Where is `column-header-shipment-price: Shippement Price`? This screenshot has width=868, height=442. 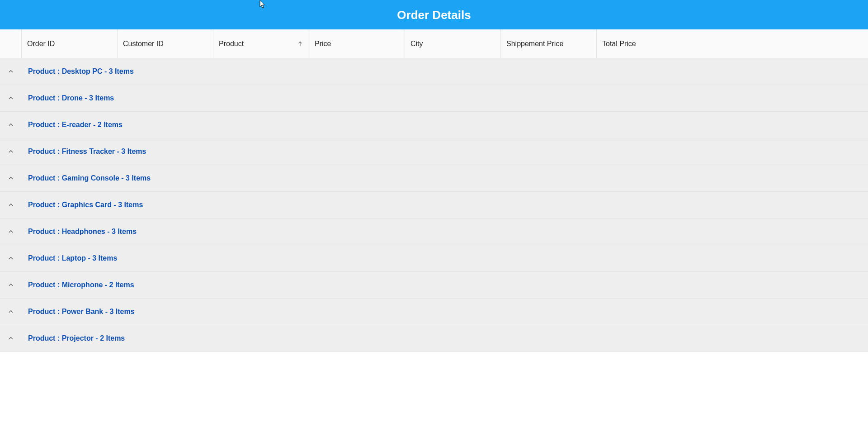
column-header-shipment-price: Shippement Price is located at coordinates (549, 43).